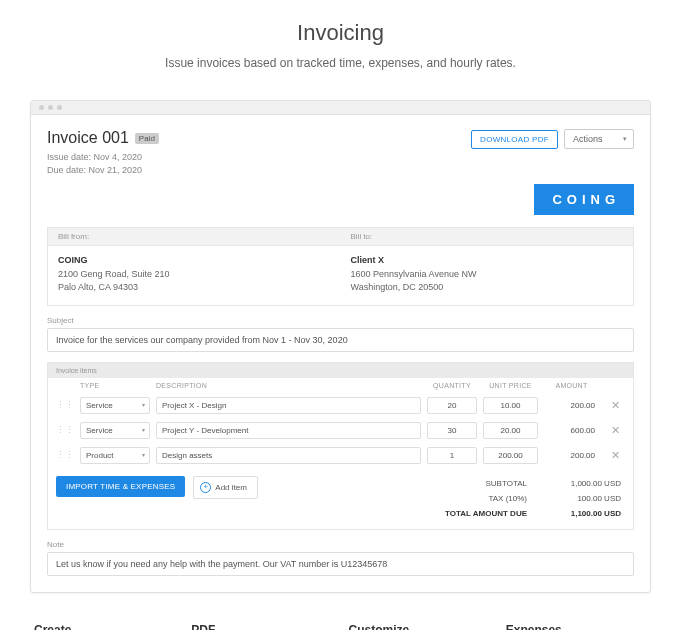 The width and height of the screenshot is (681, 630). I want to click on subtotal-label: SUBTOTAL, so click(477, 484).